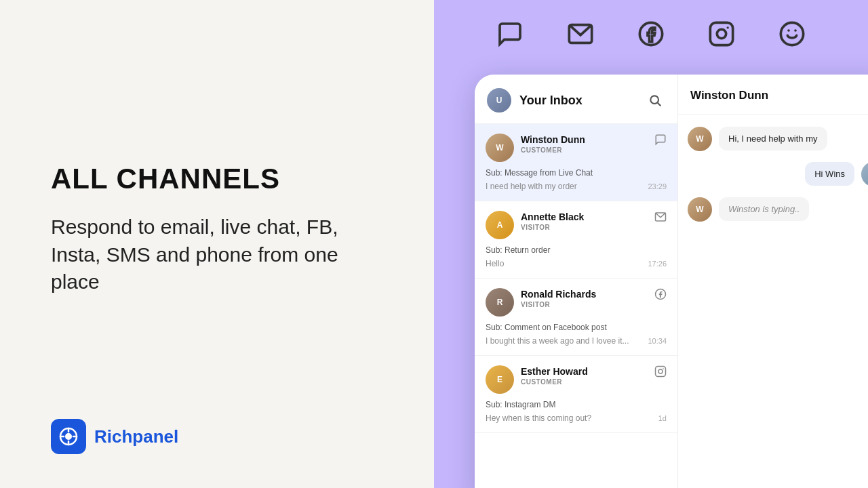  I want to click on subtext: Respond to email, live chat, FB, Insta, …, so click(220, 255).